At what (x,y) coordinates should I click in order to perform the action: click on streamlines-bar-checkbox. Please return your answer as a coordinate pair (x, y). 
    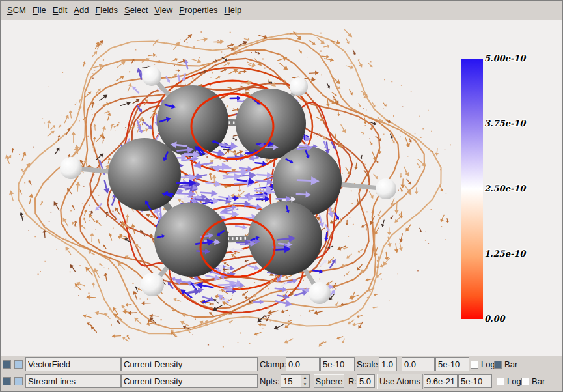
    Looking at the image, I should click on (525, 382).